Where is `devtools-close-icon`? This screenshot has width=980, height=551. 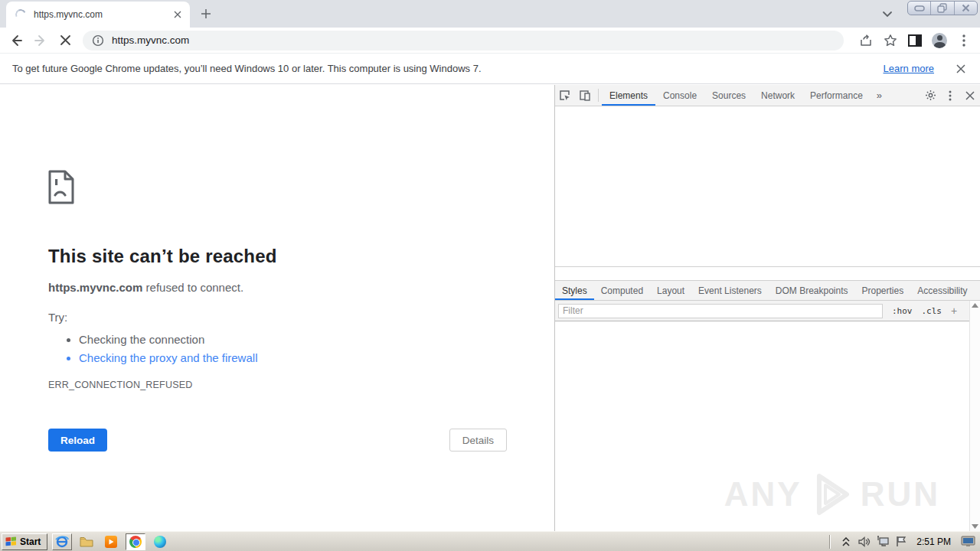
devtools-close-icon is located at coordinates (970, 95).